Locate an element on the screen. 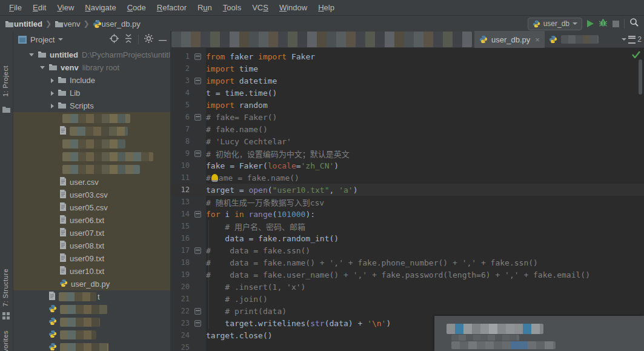 The image size is (644, 351). menu-tools: Tools is located at coordinates (232, 7).